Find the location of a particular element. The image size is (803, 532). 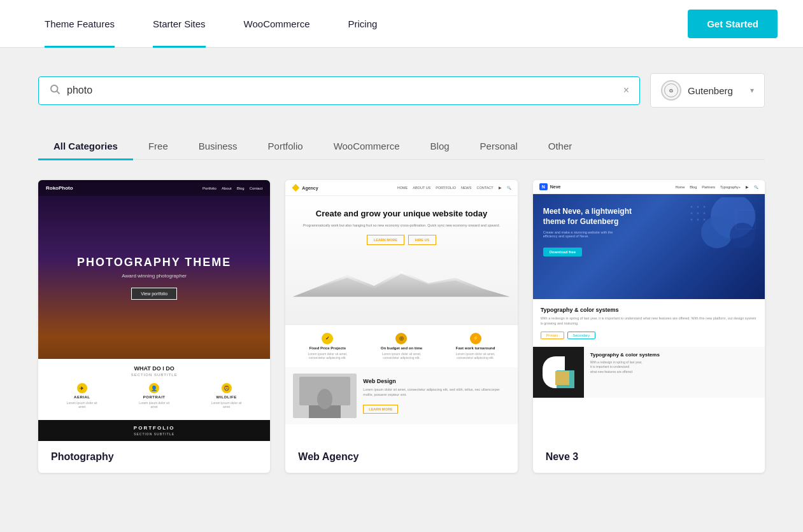

card-label-neve: Neve 3 is located at coordinates (649, 457).